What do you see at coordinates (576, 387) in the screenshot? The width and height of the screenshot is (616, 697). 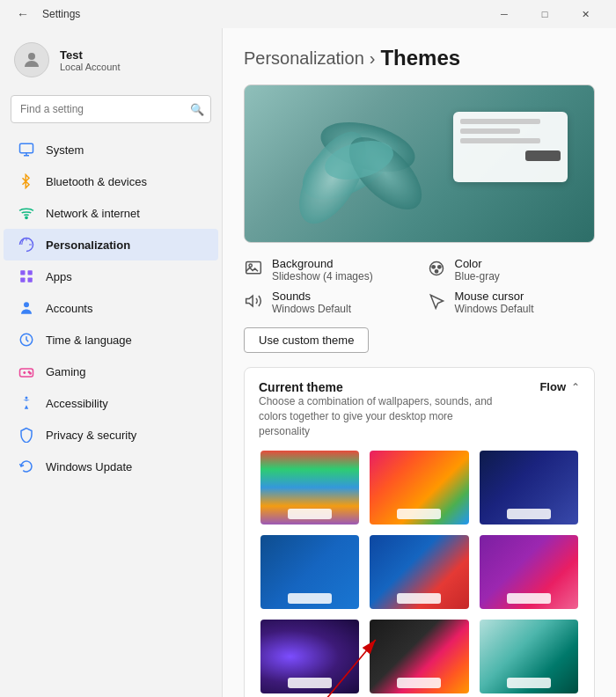 I see `chevron-up-icon: ⌃` at bounding box center [576, 387].